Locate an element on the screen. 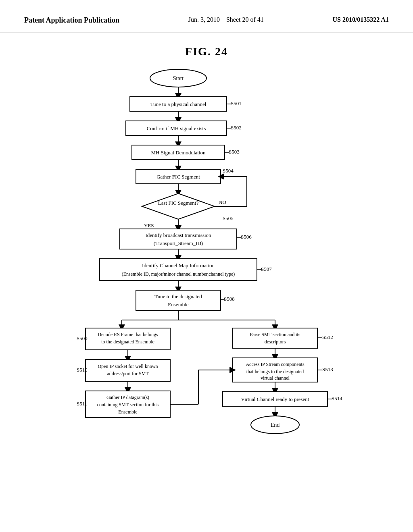 This screenshot has height=532, width=413. s507-label-2: (Ensemble ID, major/minor channel number… is located at coordinates (178, 274).